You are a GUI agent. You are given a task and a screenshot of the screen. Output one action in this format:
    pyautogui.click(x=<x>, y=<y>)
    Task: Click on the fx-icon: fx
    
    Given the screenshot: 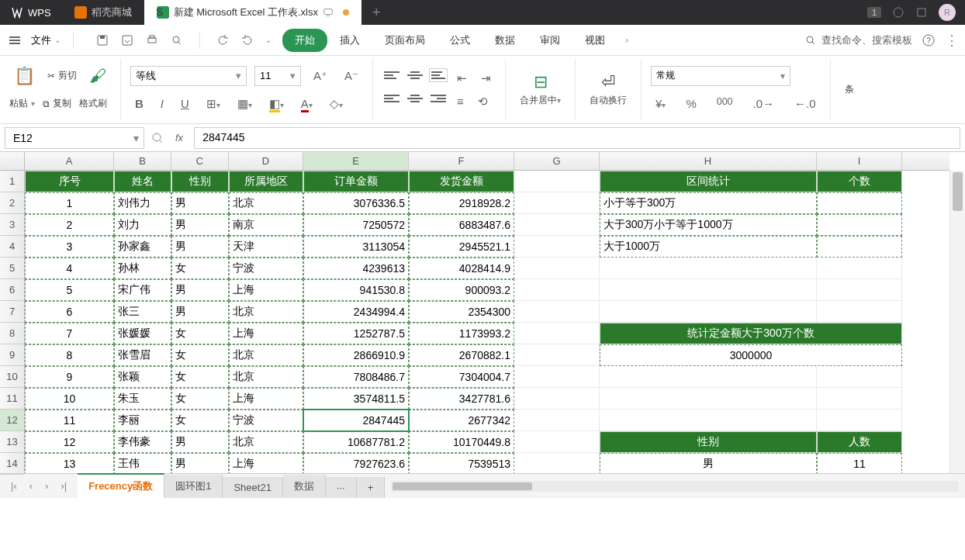 What is the action you would take?
    pyautogui.click(x=179, y=138)
    